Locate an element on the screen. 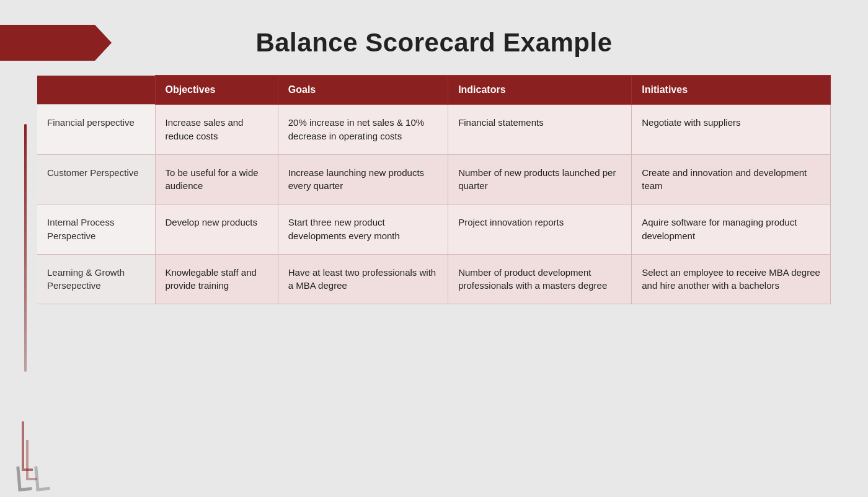 The image size is (868, 497). cell-1-goals: Increase launching new products every qu… is located at coordinates (363, 180).